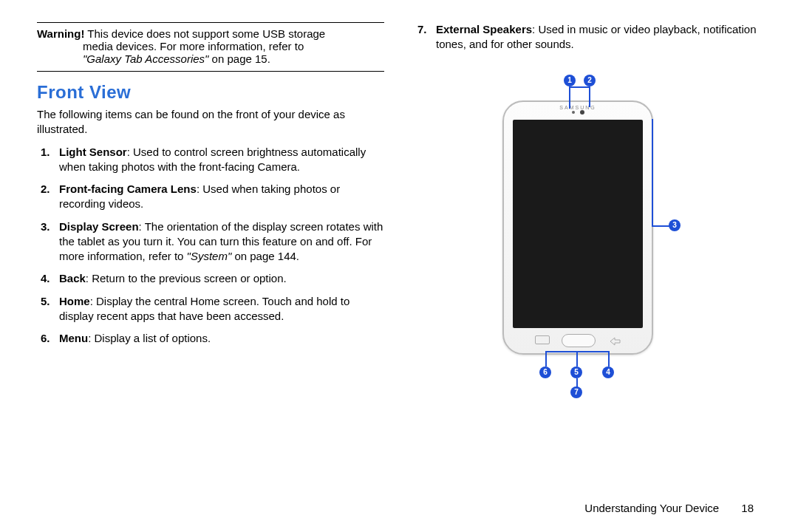 This screenshot has width=798, height=532. I want to click on callout-1: 1, so click(570, 81).